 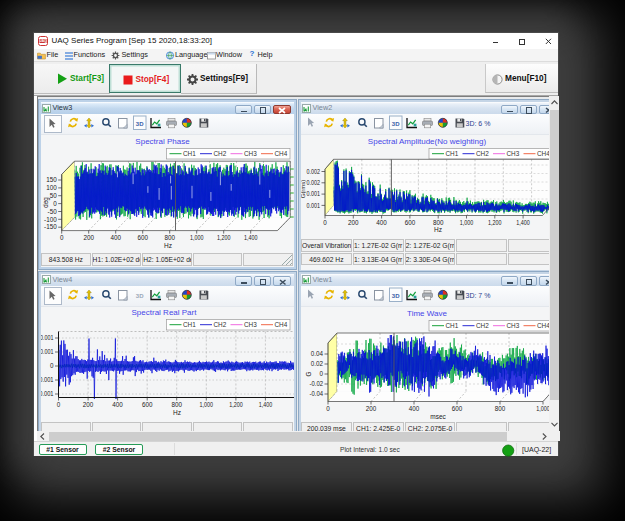 What do you see at coordinates (318, 364) in the screenshot?
I see `svg-text: 0.02` at bounding box center [318, 364].